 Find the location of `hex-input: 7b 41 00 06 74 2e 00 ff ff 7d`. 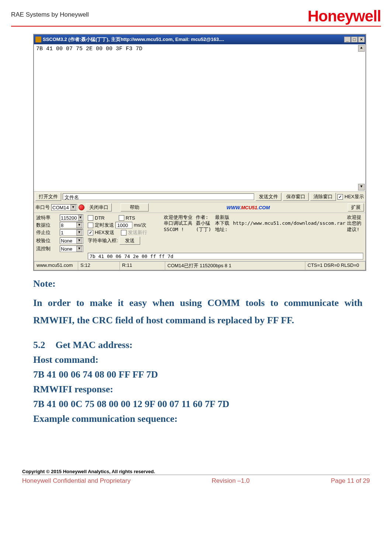

hex-input: 7b 41 00 06 74 2e 00 ff ff 7d is located at coordinates (226, 256).